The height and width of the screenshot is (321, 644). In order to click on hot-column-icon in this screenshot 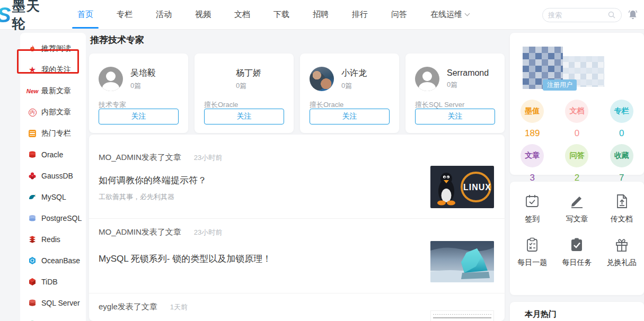, I will do `click(32, 133)`.